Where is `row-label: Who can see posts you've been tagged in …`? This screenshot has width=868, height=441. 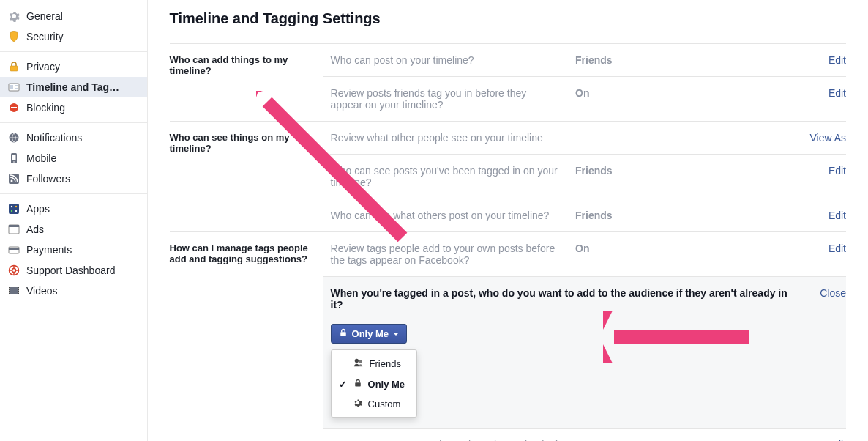 row-label: Who can see posts you've been tagged in … is located at coordinates (453, 177).